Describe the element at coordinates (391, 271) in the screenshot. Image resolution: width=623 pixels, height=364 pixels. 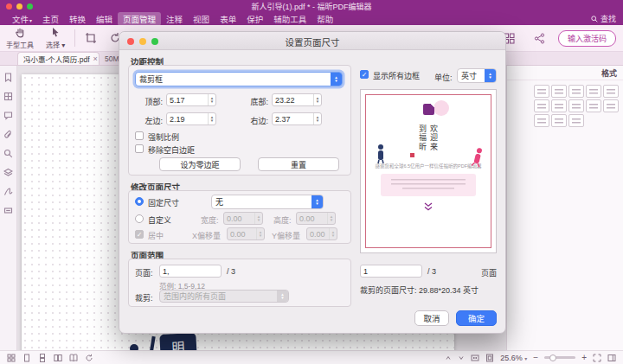
I see `preview-page-field: 1` at that location.